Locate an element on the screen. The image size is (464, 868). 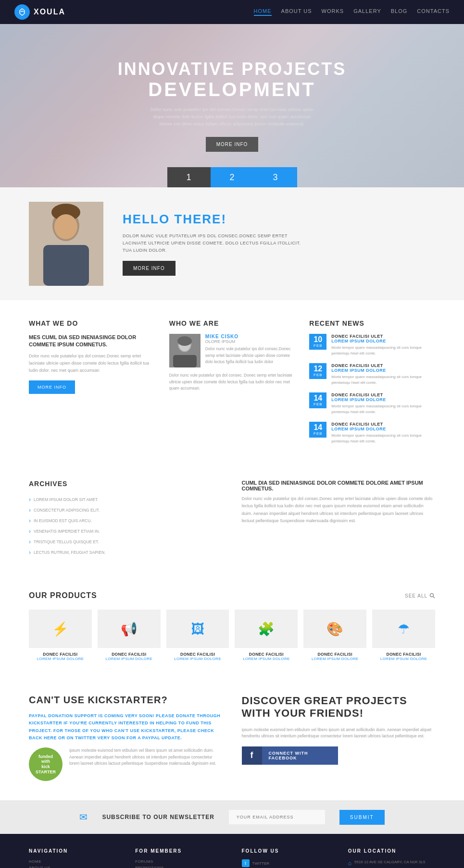
news-date-2: 12 FEB is located at coordinates (318, 371).